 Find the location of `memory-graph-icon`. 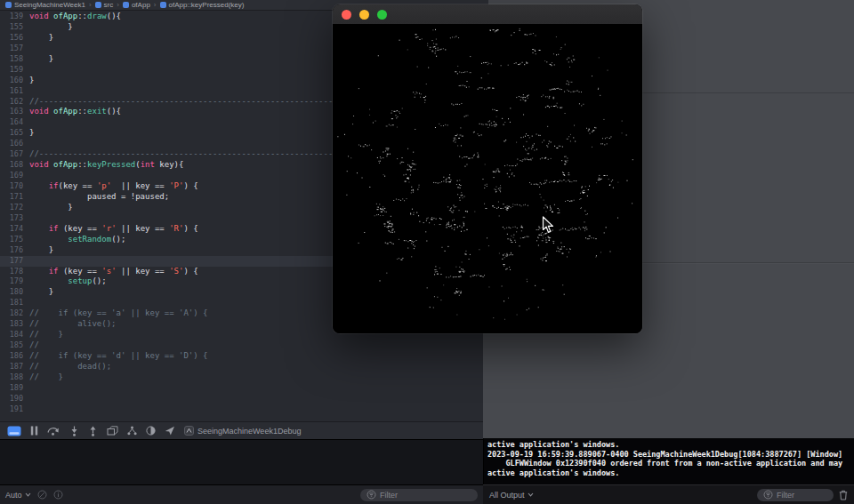

memory-graph-icon is located at coordinates (132, 430).